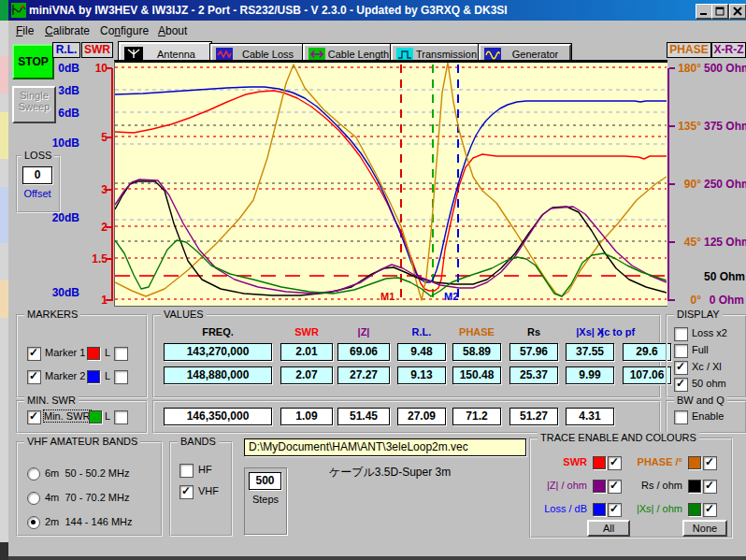 The image size is (746, 560). I want to click on full-checkbox, so click(681, 352).